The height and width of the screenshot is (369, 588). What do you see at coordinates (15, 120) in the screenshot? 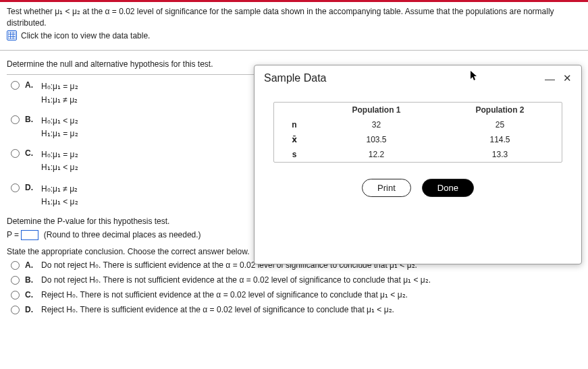
I see `radio-q1-b` at bounding box center [15, 120].